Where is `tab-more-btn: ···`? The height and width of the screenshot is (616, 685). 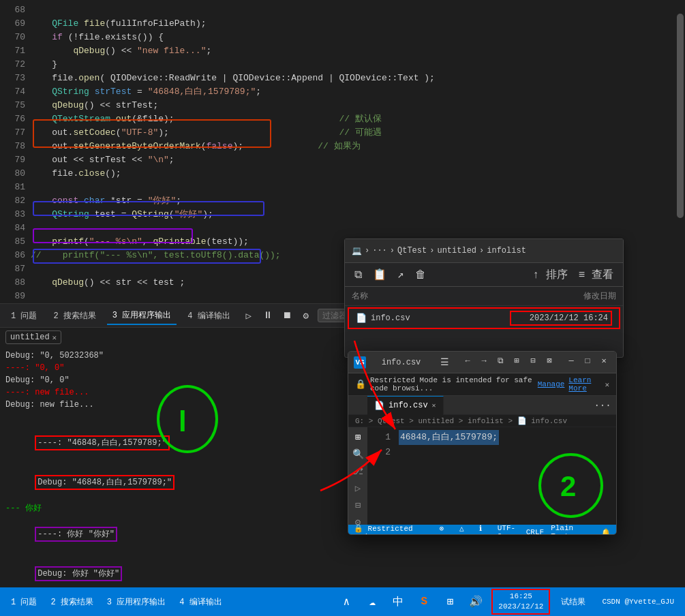
tab-more-btn: ··· is located at coordinates (603, 405).